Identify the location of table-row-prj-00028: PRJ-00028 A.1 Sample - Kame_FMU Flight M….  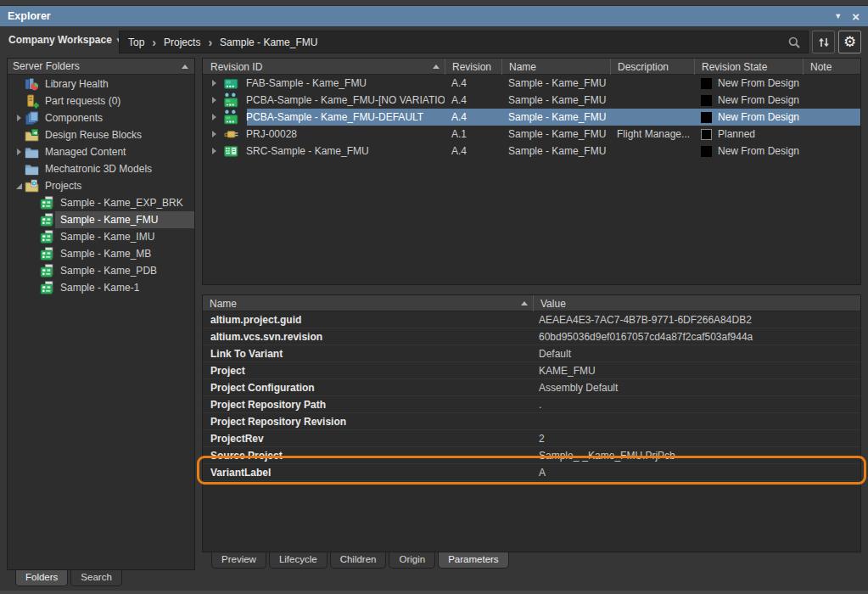
(531, 134).